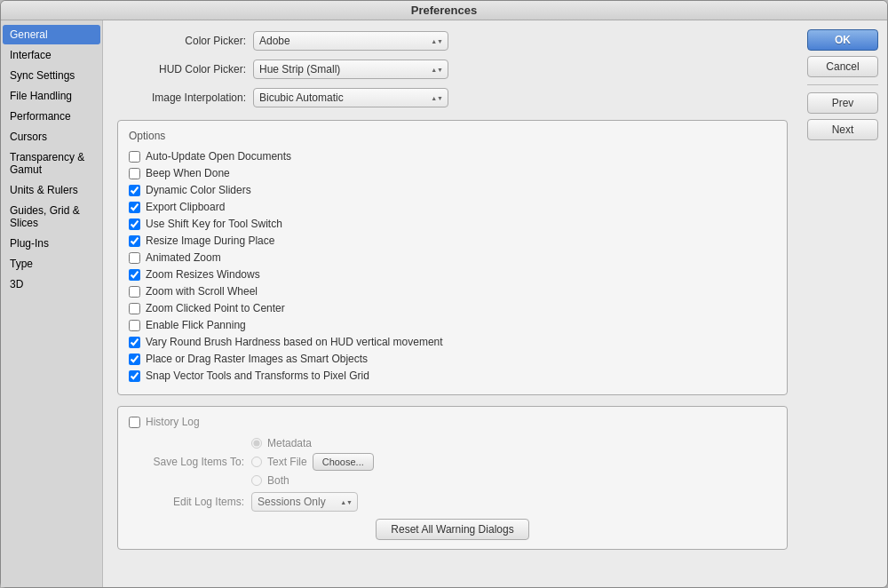 This screenshot has width=888, height=588. I want to click on radio-row: Both, so click(313, 481).